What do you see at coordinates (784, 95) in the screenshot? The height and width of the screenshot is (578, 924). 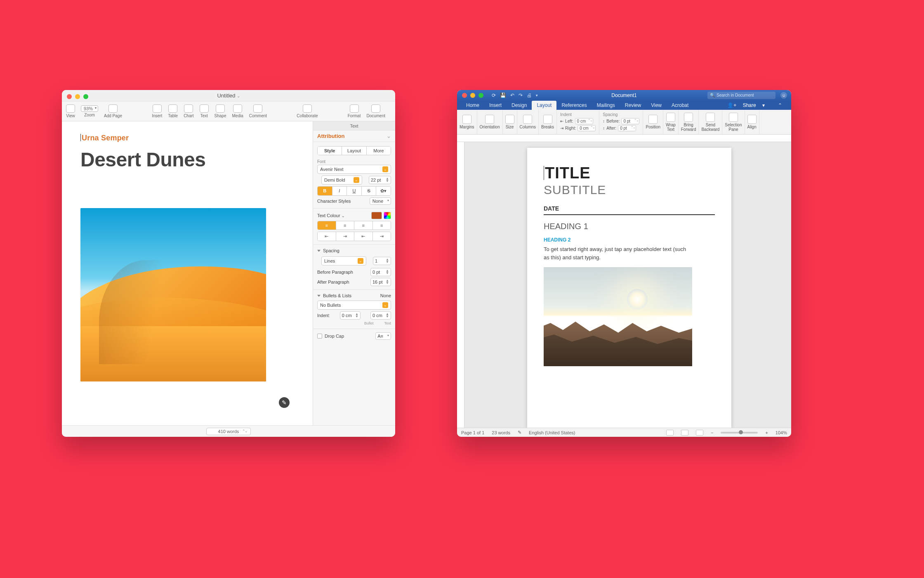 I see `help-icon: ☺` at bounding box center [784, 95].